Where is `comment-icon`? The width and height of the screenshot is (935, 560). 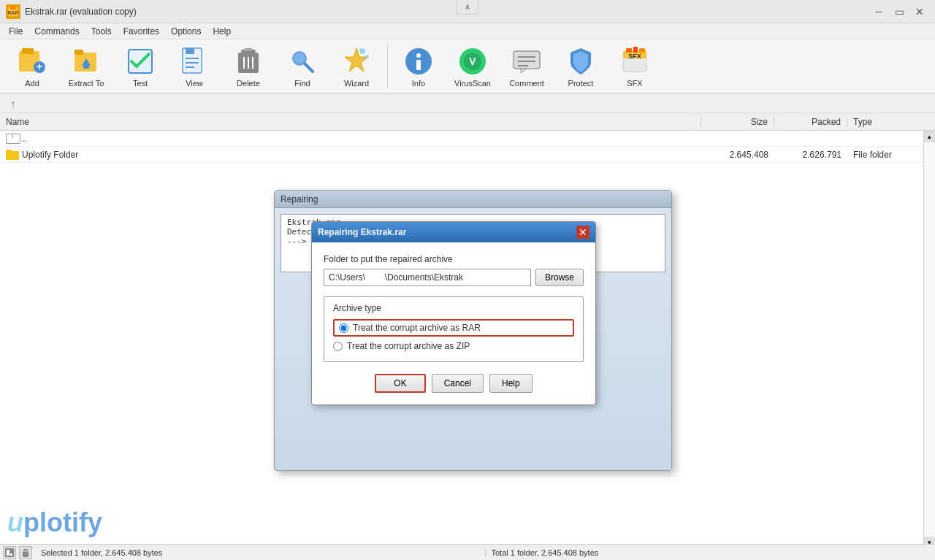 comment-icon is located at coordinates (527, 61).